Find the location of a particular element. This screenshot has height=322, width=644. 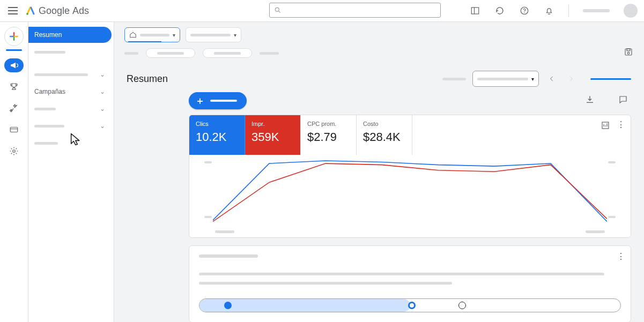

step-active is located at coordinates (412, 305).